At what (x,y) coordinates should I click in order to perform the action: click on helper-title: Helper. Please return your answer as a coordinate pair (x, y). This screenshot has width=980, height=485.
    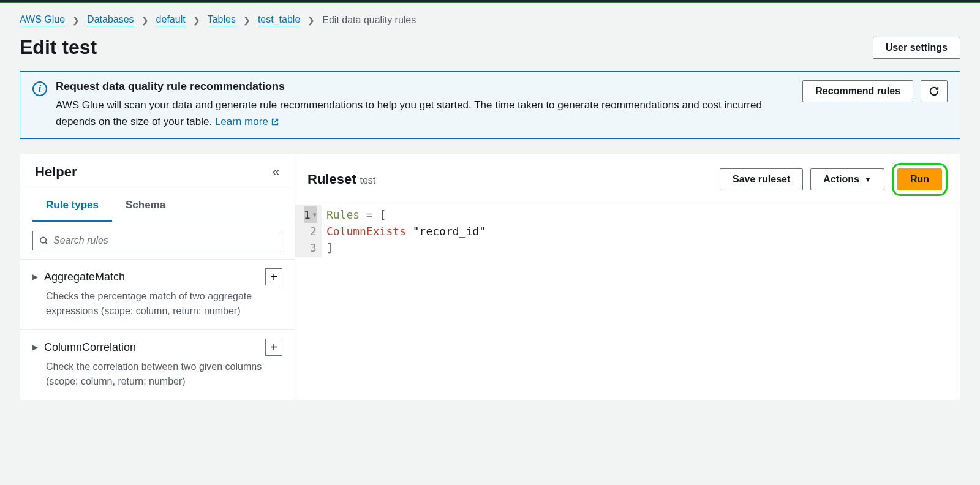
    Looking at the image, I should click on (56, 172).